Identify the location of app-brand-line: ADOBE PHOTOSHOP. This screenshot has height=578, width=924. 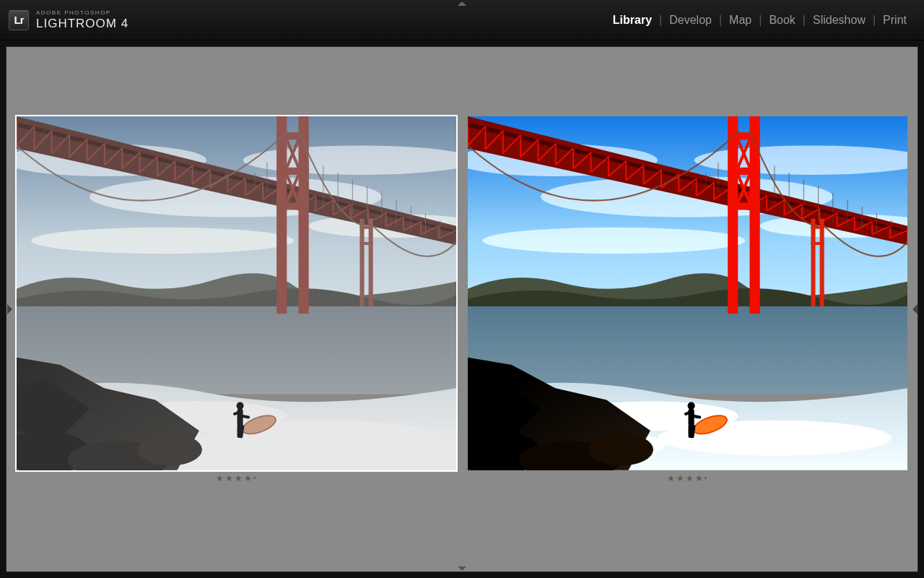
(82, 13).